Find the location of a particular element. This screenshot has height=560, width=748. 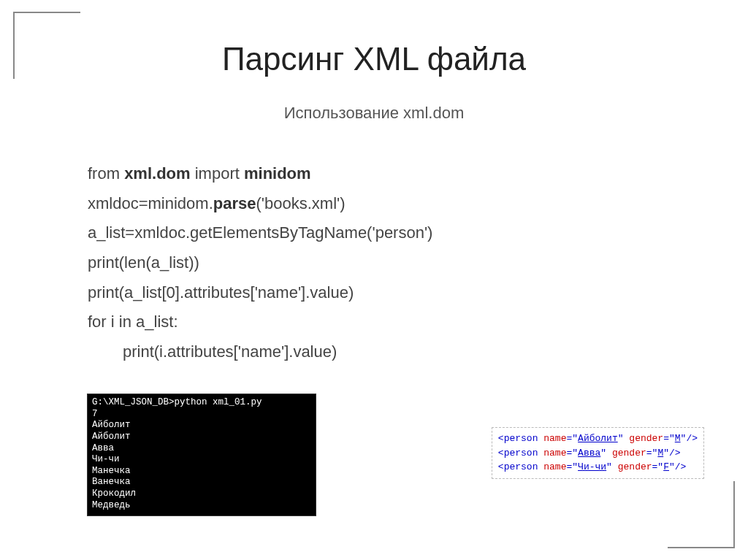

code-line: from xml.dom import minidom is located at coordinates (260, 174).